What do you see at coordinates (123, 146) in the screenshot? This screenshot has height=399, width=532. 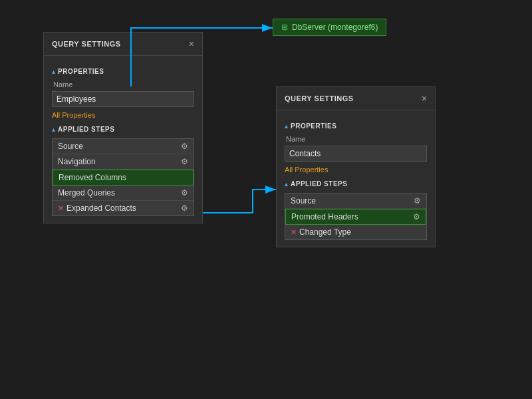 I see `left-step-item: Source⚙` at bounding box center [123, 146].